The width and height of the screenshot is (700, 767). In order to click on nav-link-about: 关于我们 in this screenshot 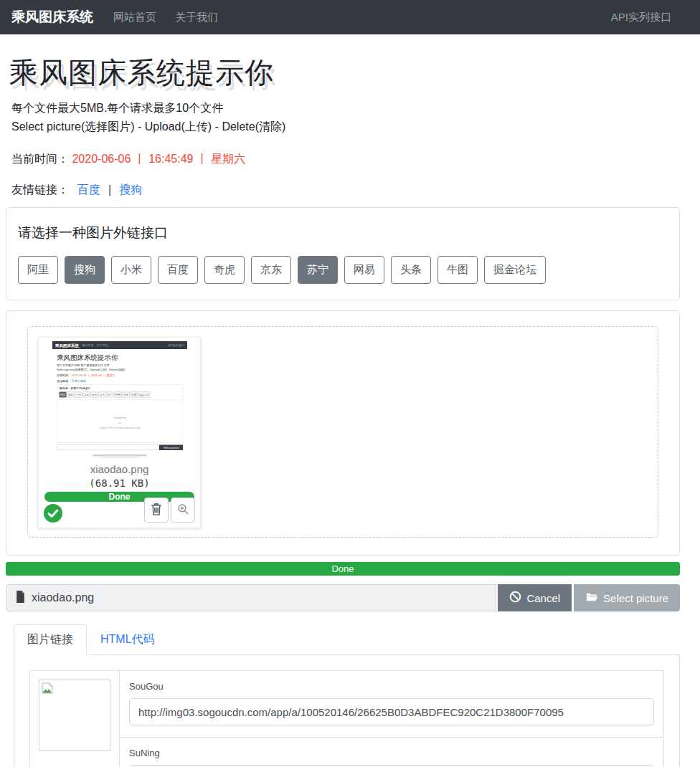, I will do `click(197, 17)`.